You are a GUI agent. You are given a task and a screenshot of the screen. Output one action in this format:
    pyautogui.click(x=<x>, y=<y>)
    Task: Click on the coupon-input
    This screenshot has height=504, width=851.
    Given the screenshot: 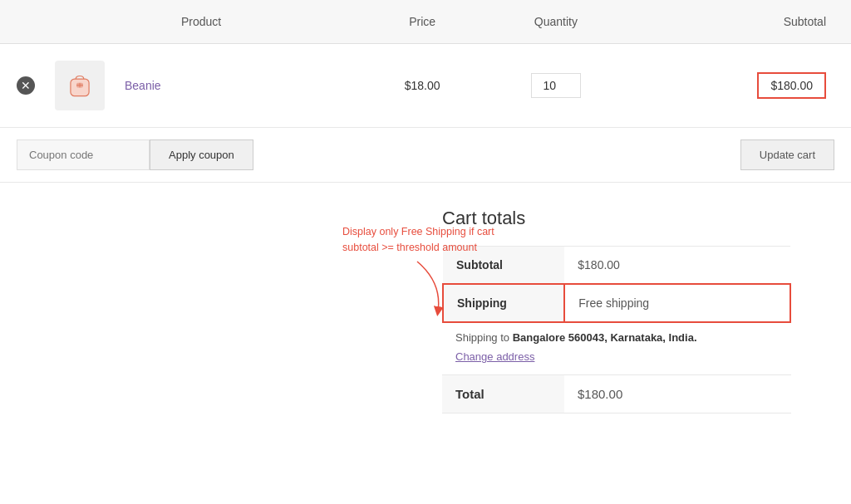 What is the action you would take?
    pyautogui.click(x=83, y=154)
    